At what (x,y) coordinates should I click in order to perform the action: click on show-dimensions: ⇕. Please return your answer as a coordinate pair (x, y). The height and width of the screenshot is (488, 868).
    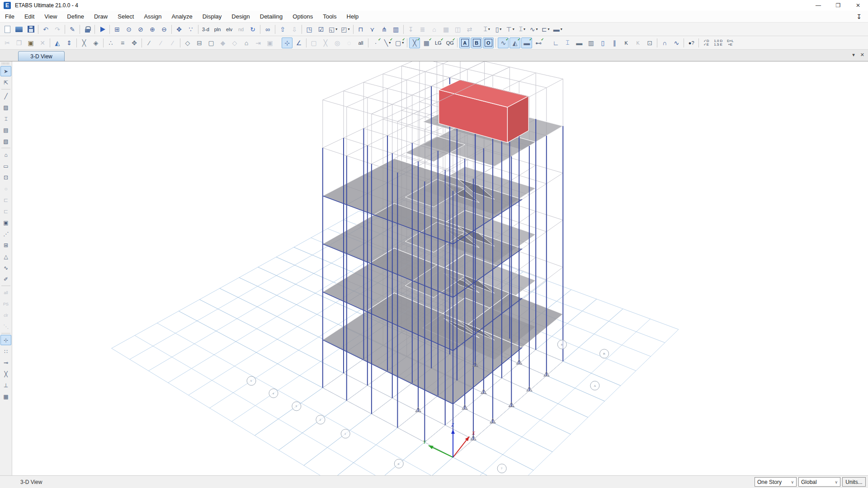
    Looking at the image, I should click on (69, 43).